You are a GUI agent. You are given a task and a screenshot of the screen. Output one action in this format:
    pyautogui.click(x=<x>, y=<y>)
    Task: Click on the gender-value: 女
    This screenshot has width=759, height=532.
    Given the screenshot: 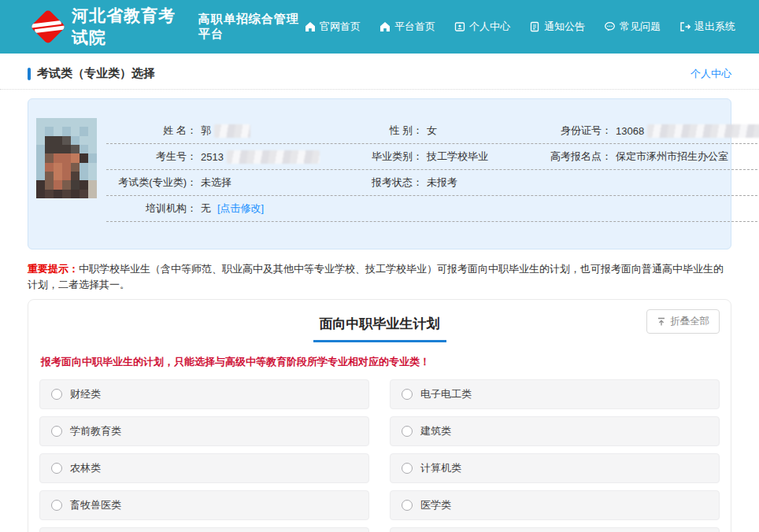 What is the action you would take?
    pyautogui.click(x=431, y=131)
    